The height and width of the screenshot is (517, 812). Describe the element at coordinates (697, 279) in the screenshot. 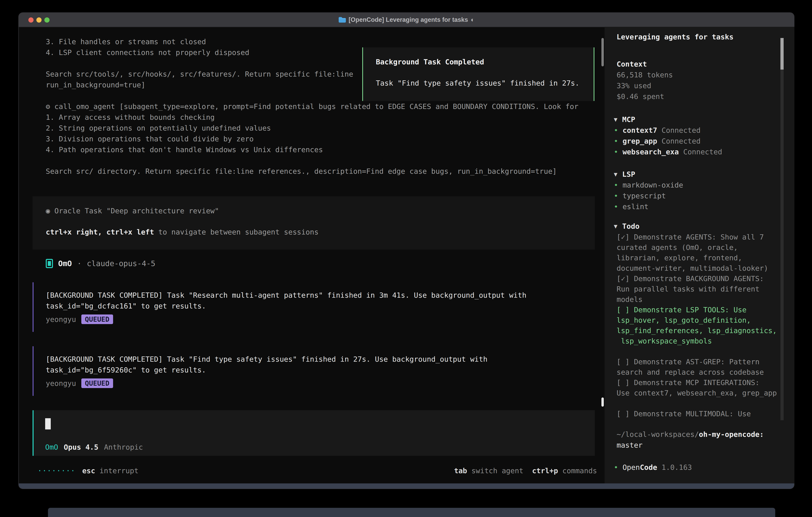

I see `todo-line: [✓] Demonstrate BACKGROUND AGENTS:` at that location.